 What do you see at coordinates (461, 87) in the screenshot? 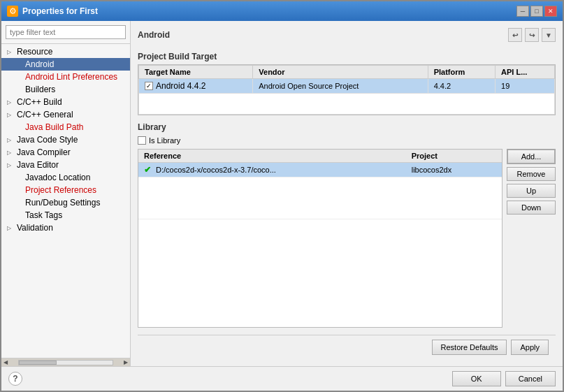
I see `platform-cell: 4.4.2` at bounding box center [461, 87].